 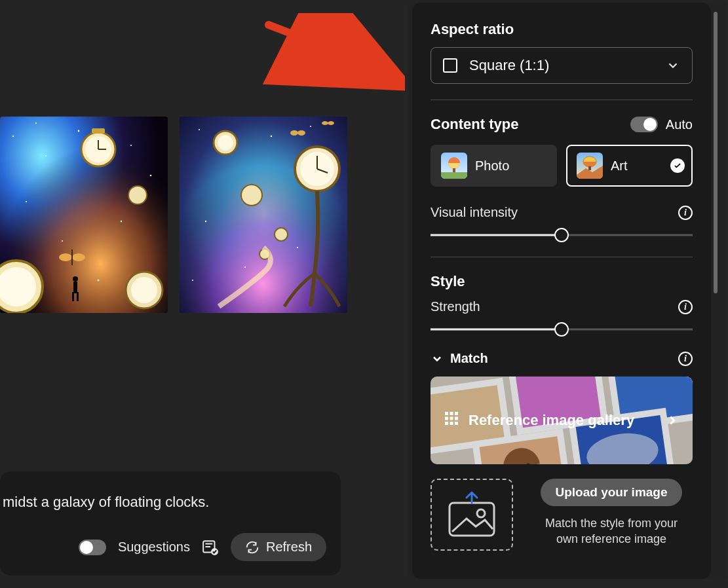 What do you see at coordinates (679, 124) in the screenshot?
I see `auto-label: Auto` at bounding box center [679, 124].